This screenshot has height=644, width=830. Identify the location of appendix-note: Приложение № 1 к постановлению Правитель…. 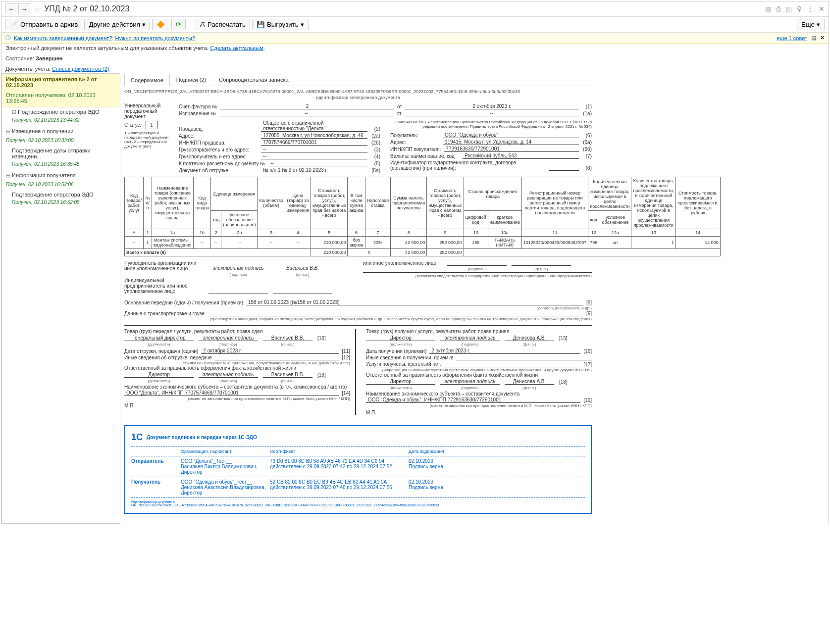
(491, 124).